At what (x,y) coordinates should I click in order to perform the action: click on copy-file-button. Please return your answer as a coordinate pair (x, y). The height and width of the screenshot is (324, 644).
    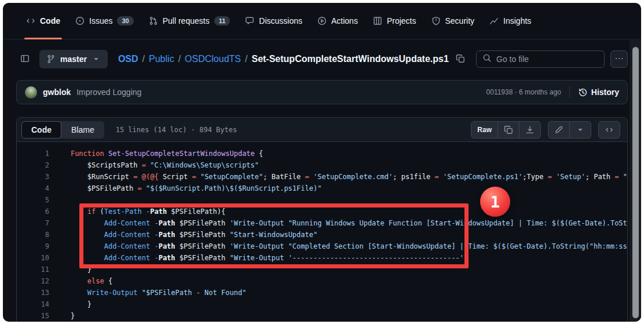
    Looking at the image, I should click on (508, 130).